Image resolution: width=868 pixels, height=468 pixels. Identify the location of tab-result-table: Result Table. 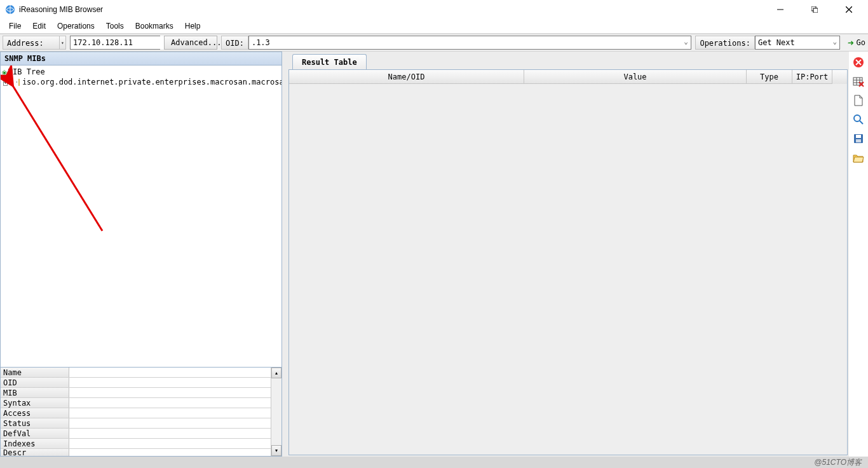
(329, 62).